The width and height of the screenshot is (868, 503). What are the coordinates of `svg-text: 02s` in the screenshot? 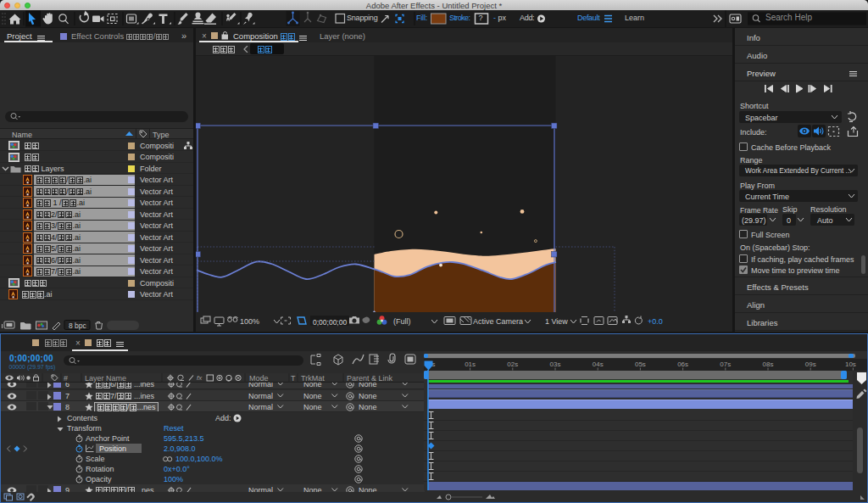 It's located at (512, 365).